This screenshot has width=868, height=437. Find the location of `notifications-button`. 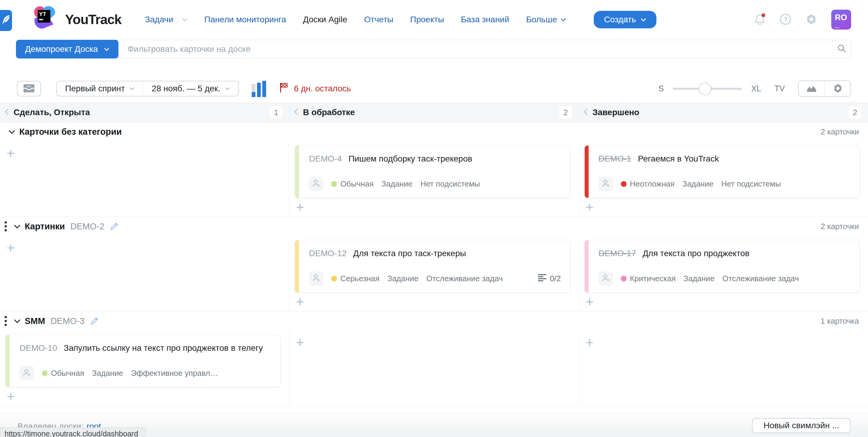

notifications-button is located at coordinates (760, 20).